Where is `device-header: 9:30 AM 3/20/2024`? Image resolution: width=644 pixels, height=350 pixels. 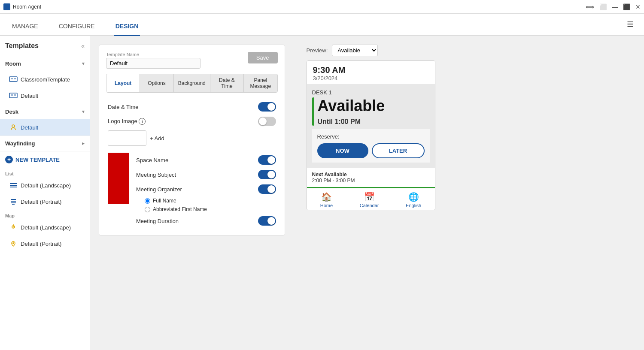 device-header: 9:30 AM 3/20/2024 is located at coordinates (371, 72).